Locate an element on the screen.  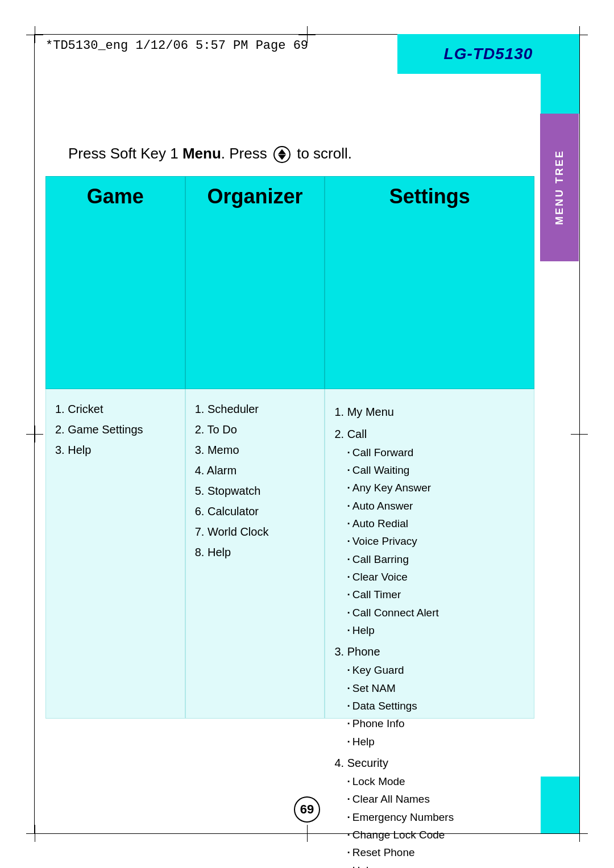
list-item: 1. Scheduler is located at coordinates (255, 409).